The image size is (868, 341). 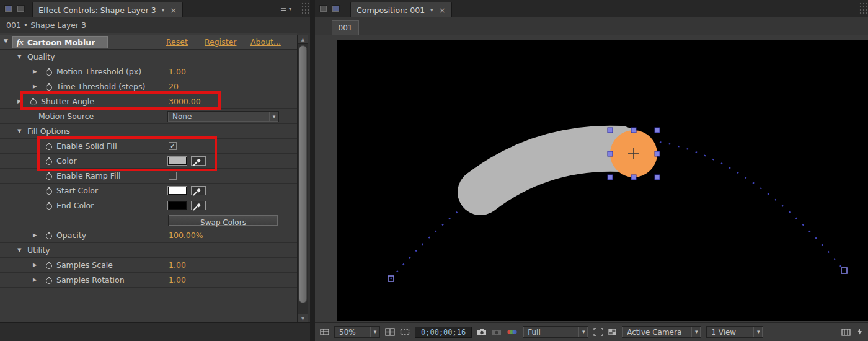 What do you see at coordinates (149, 117) in the screenshot?
I see `param-row-motion-source: Motion Source None ▾` at bounding box center [149, 117].